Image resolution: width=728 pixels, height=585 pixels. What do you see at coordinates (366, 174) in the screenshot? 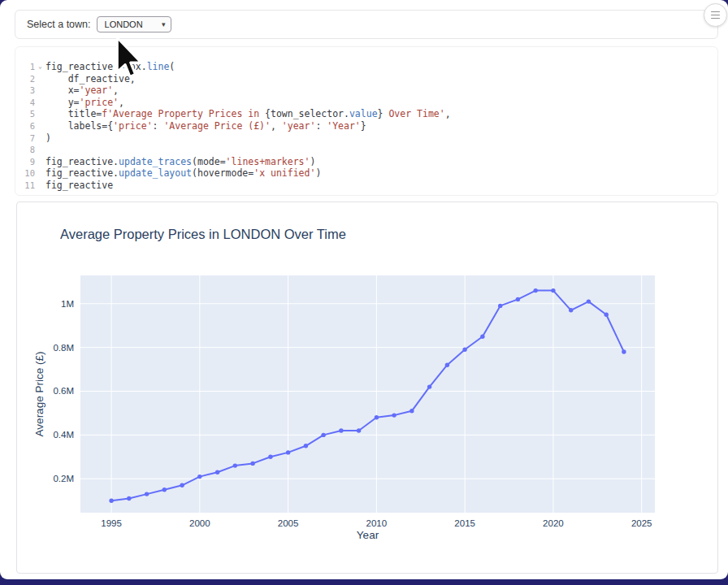
I see `code-line: 10fig_reactive.update_layout(hovermode='…` at bounding box center [366, 174].